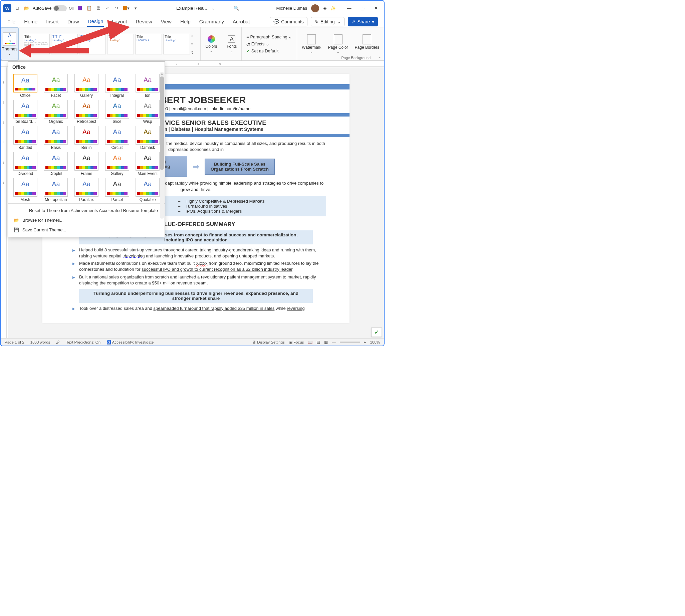 This screenshot has width=685, height=616. Describe the element at coordinates (58, 342) in the screenshot. I see `language-icon: 🖊` at that location.